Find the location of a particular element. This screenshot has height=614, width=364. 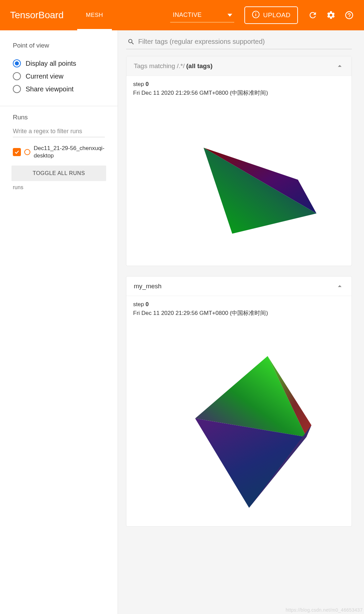

search-icon is located at coordinates (131, 42).